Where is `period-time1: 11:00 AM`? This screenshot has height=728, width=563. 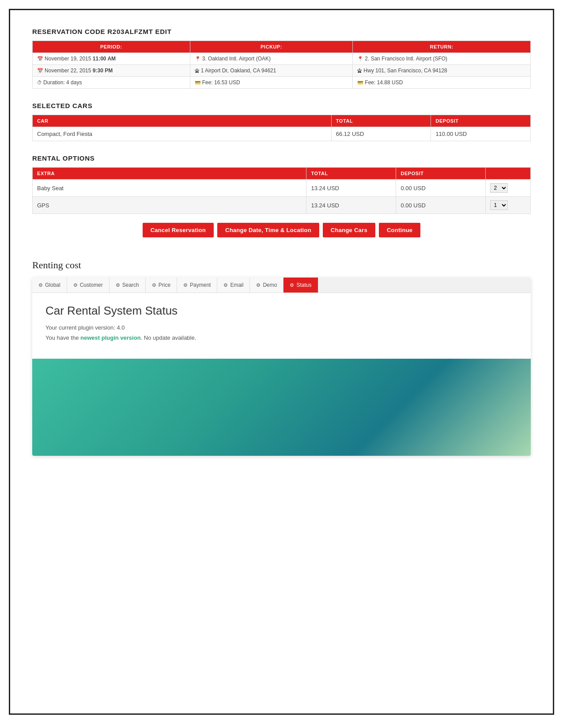
period-time1: 11:00 AM is located at coordinates (104, 59).